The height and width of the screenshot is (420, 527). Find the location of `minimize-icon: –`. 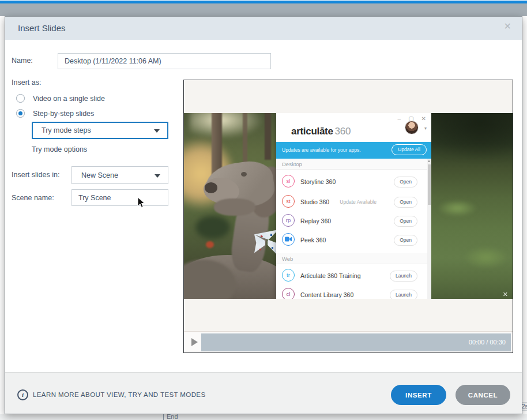

minimize-icon: – is located at coordinates (400, 119).